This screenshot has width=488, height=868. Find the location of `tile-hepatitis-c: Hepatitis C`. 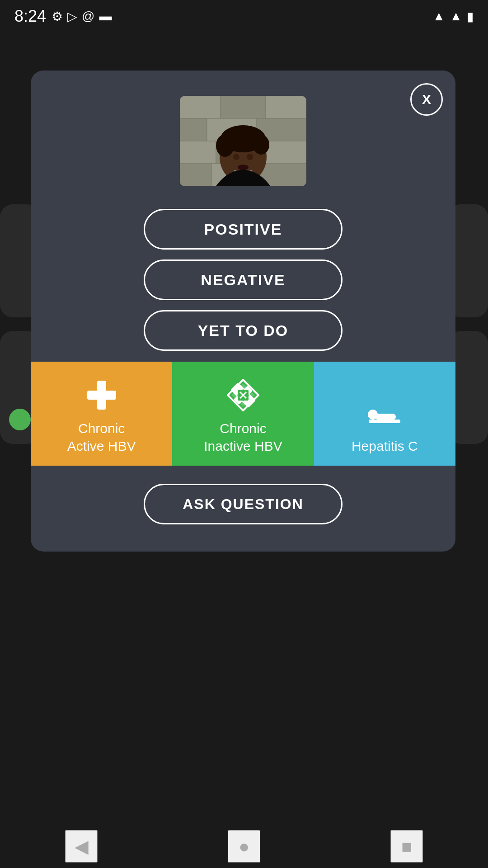

tile-hepatitis-c: Hepatitis C is located at coordinates (385, 414).